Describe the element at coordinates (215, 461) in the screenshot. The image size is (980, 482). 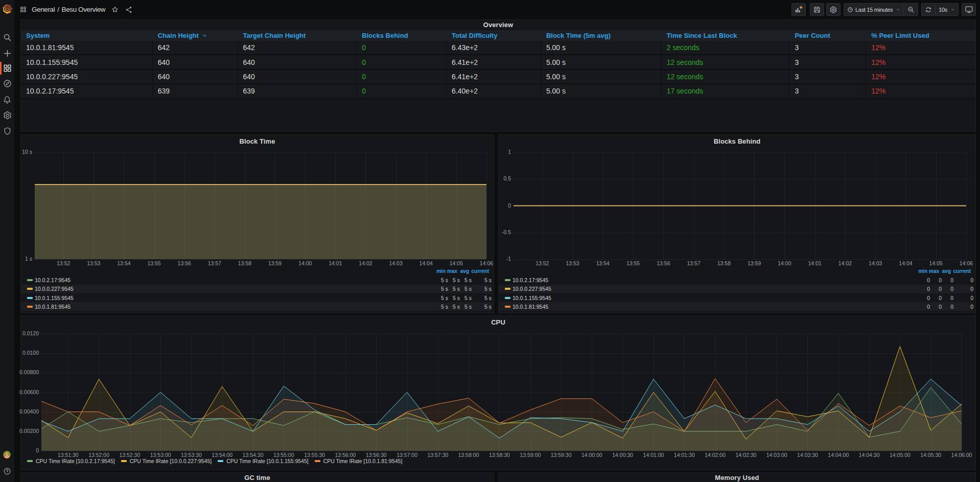
I see `legend-inline: CPU Time IRate [10.0.2.17:9545]CPU Time …` at that location.